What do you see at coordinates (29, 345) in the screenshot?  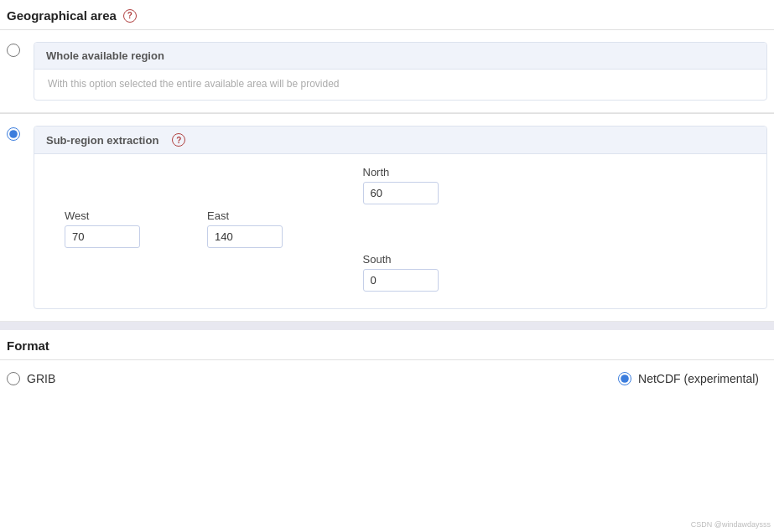 I see `format-title: Format` at bounding box center [29, 345].